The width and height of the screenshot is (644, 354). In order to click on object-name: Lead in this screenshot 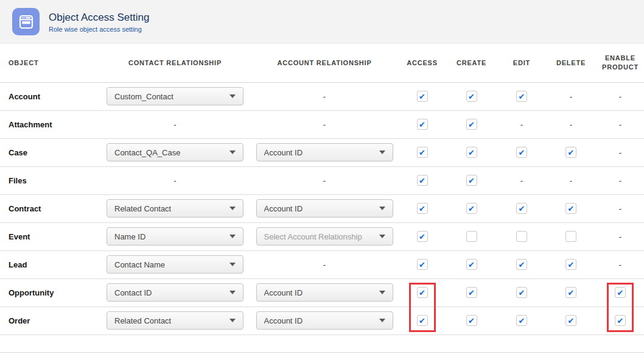, I will do `click(50, 264)`.